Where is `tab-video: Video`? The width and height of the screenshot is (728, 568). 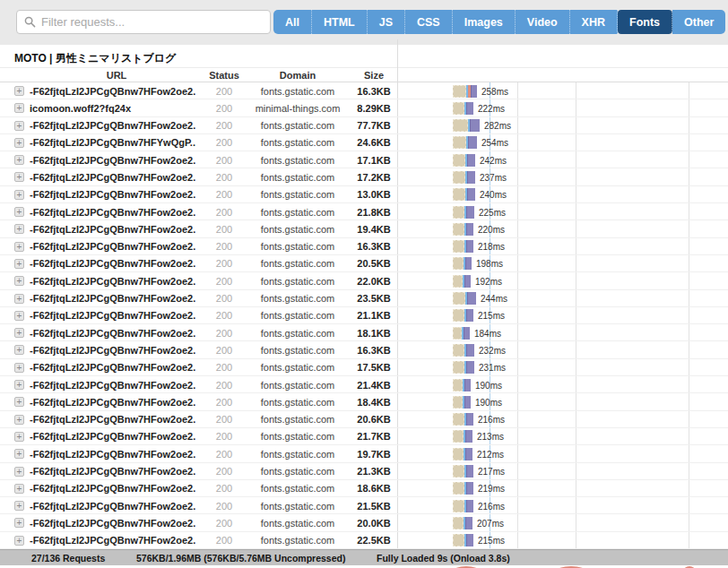 tab-video: Video is located at coordinates (543, 22).